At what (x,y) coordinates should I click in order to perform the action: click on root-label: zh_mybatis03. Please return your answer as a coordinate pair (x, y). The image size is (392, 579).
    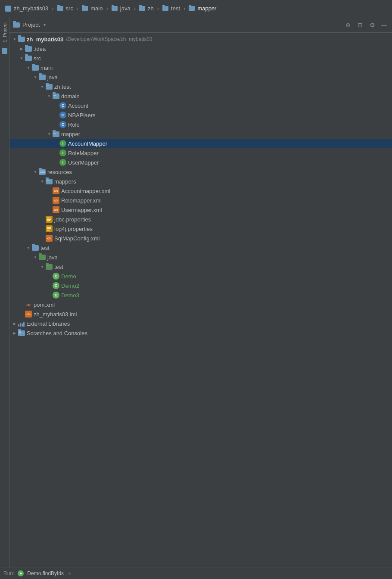
    Looking at the image, I should click on (45, 40).